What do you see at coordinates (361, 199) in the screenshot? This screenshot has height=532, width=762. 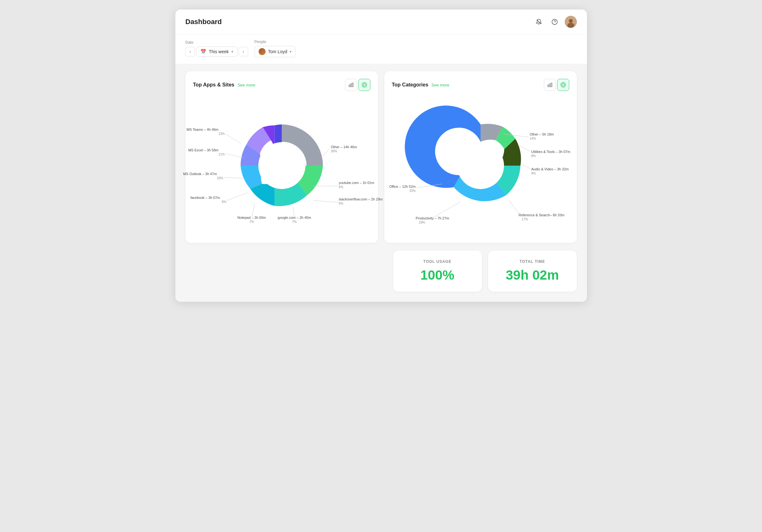 I see `label-stackoverflow: stackoverflow.com – 2h 29m` at bounding box center [361, 199].